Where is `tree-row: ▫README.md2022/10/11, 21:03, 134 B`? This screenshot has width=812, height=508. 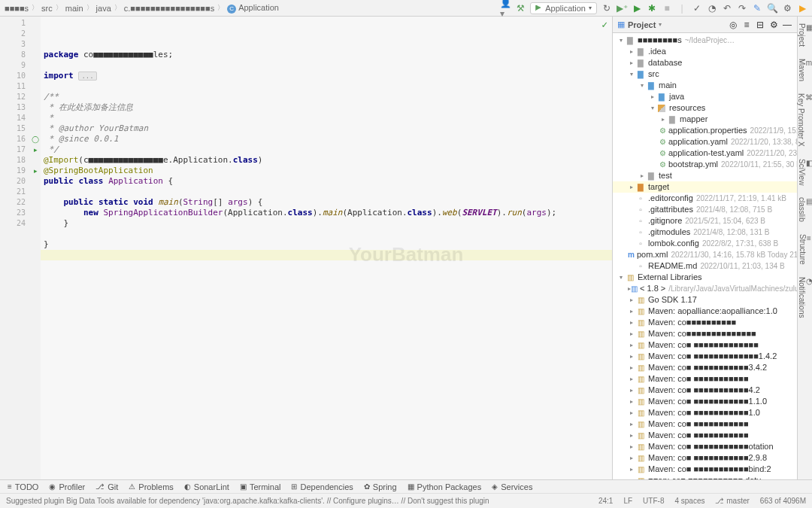
tree-row: ▫README.md2022/10/11, 21:03, 134 B is located at coordinates (705, 266).